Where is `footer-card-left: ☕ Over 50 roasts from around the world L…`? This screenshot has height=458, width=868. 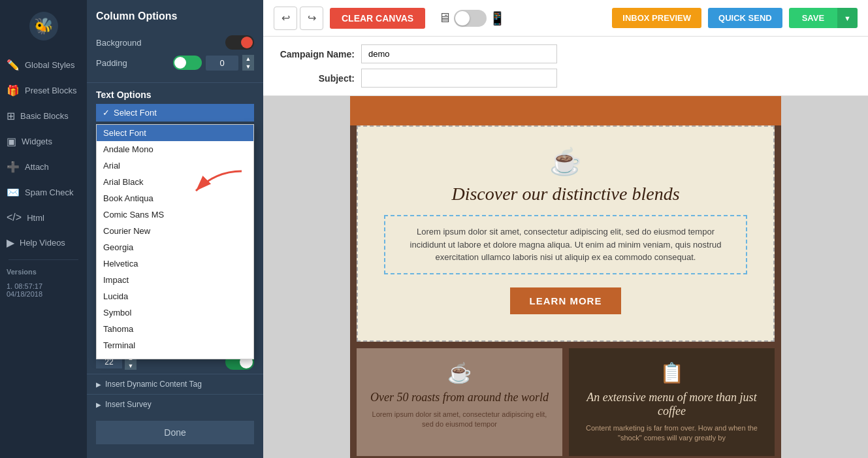 footer-card-left: ☕ Over 50 roasts from around the world L… is located at coordinates (460, 402).